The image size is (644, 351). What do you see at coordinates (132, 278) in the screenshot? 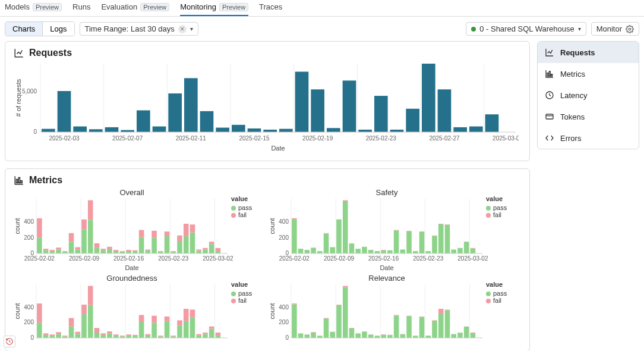
I see `svg-text: Groundedness` at bounding box center [132, 278].